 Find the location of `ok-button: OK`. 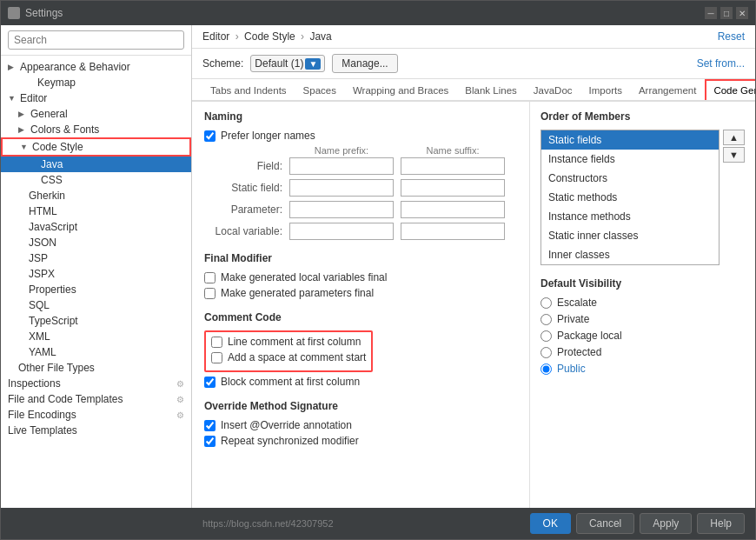

ok-button: OK is located at coordinates (551, 523).